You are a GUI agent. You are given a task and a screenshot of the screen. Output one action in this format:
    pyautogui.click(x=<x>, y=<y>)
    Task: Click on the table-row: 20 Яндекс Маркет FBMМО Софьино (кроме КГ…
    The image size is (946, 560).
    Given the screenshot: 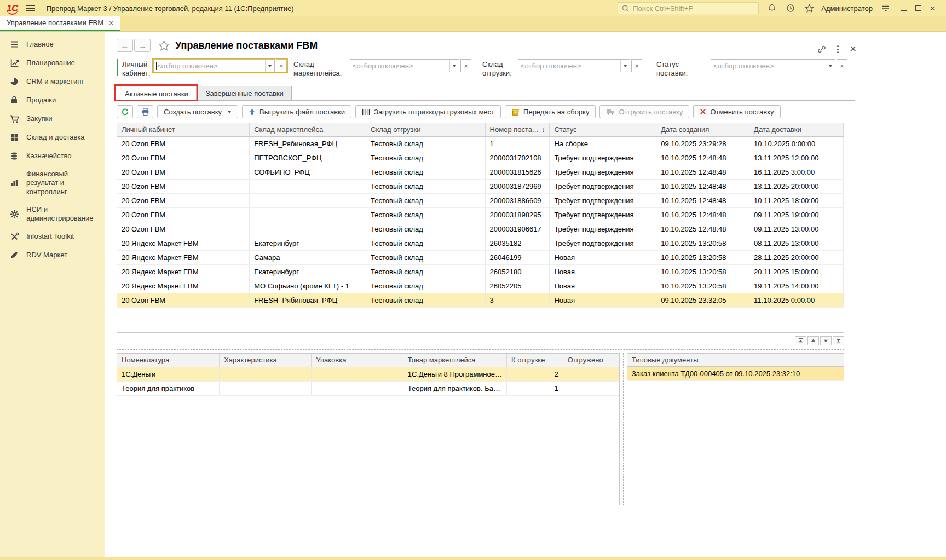 What is the action you would take?
    pyautogui.click(x=481, y=286)
    